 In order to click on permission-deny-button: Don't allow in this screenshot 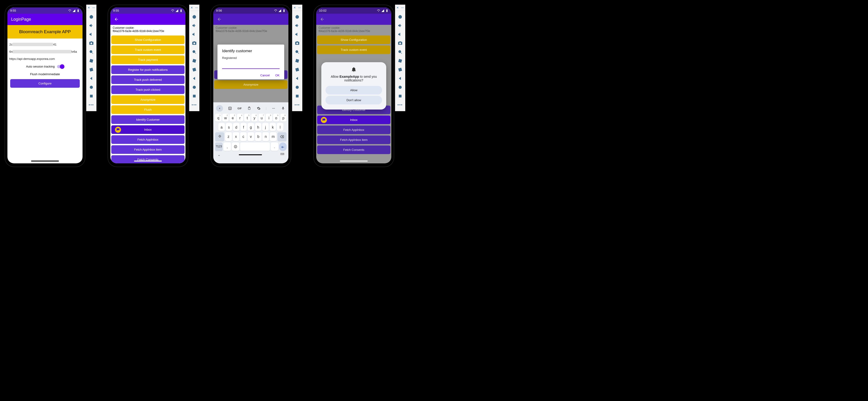, I will do `click(354, 100)`.